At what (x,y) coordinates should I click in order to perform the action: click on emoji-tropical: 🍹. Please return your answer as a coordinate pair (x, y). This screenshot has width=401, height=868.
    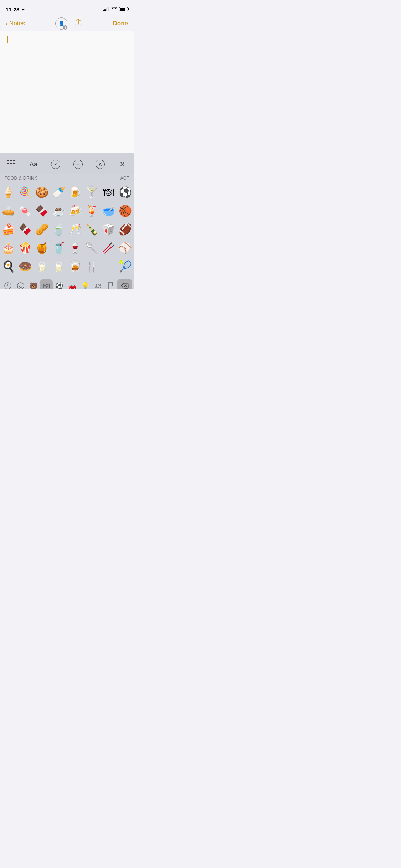
    Looking at the image, I should click on (92, 211).